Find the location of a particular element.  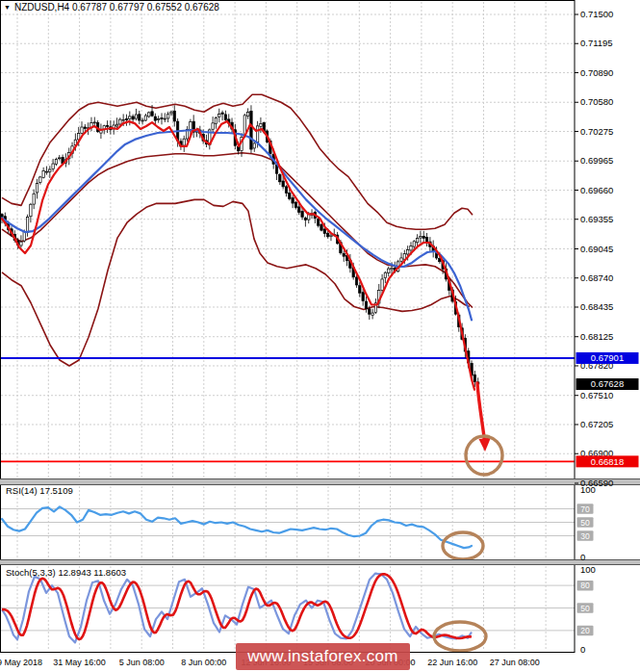

level-badge-label: 20 is located at coordinates (585, 631).